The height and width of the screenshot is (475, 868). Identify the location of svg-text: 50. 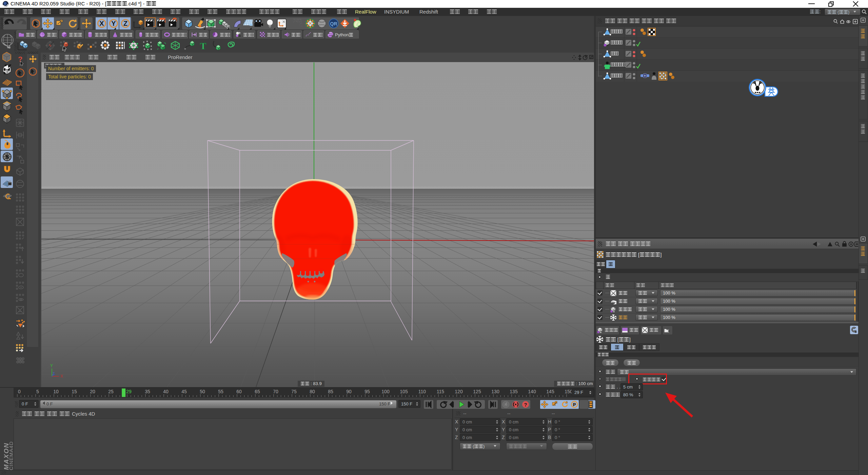
(202, 392).